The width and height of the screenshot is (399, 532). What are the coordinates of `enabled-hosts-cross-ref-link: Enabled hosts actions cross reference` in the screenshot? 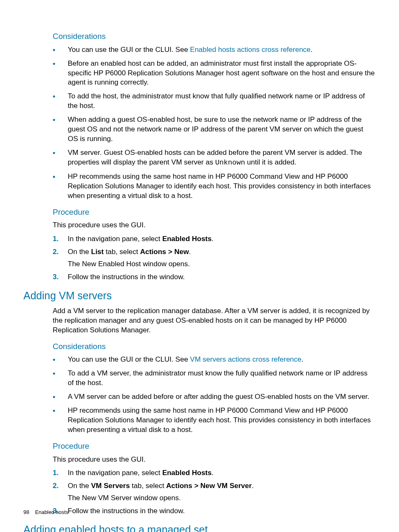 It's located at (250, 49).